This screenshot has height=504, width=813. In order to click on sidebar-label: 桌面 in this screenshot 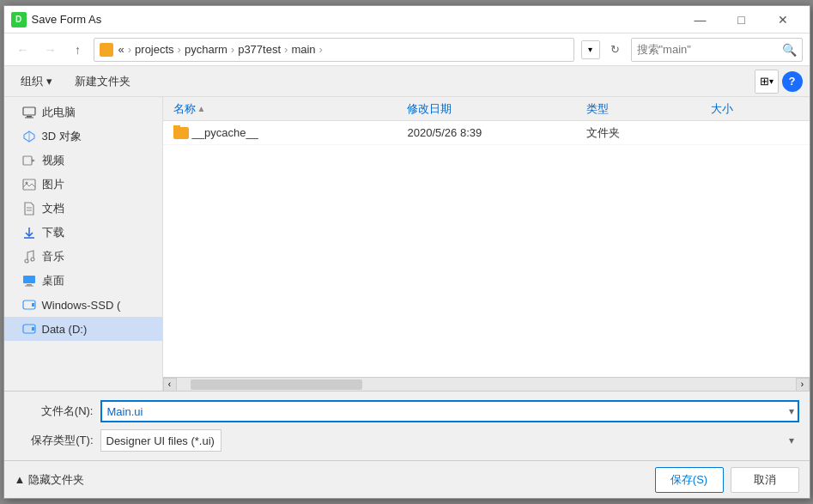, I will do `click(53, 281)`.